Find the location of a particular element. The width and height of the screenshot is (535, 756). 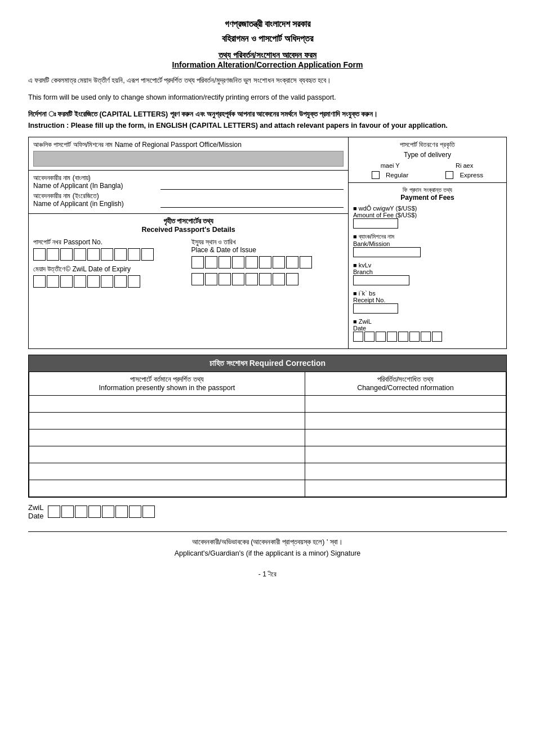

payment-bank-input is located at coordinates (387, 252).